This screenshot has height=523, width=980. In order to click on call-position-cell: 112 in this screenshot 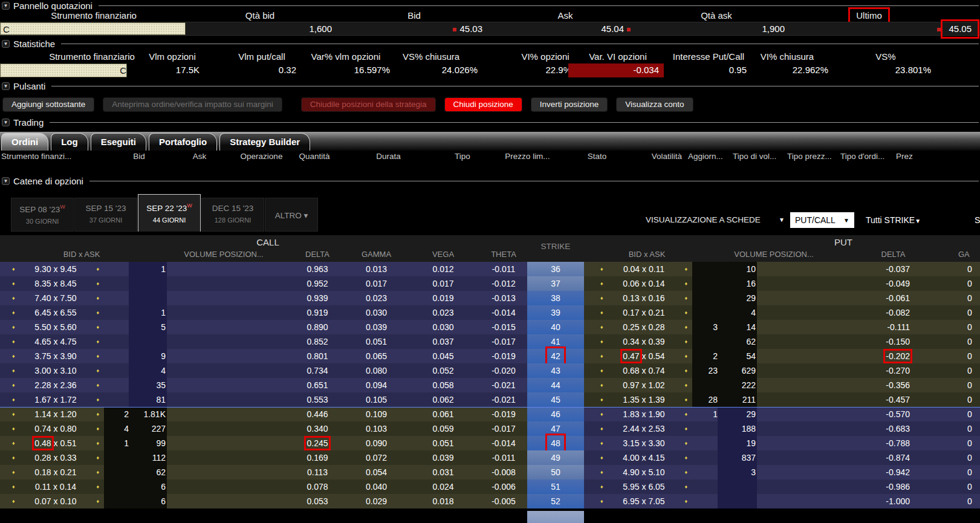, I will do `click(148, 458)`.